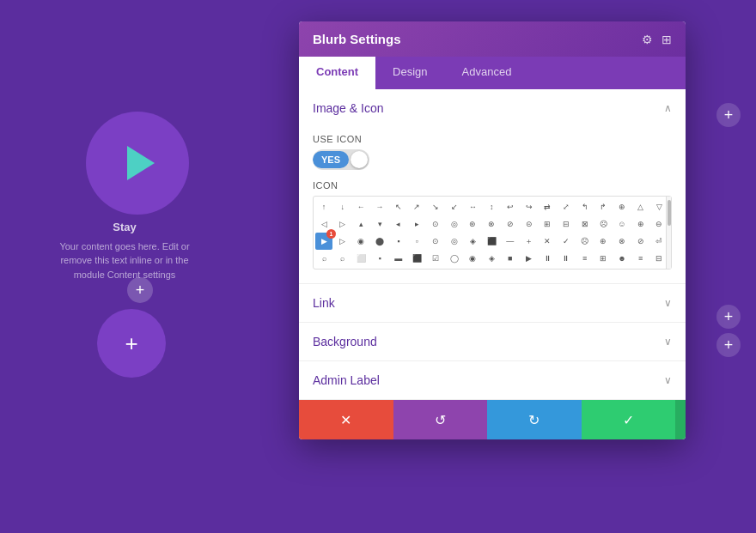 The image size is (756, 533). What do you see at coordinates (492, 381) in the screenshot?
I see `section-admin-label: Admin Label ∨` at bounding box center [492, 381].